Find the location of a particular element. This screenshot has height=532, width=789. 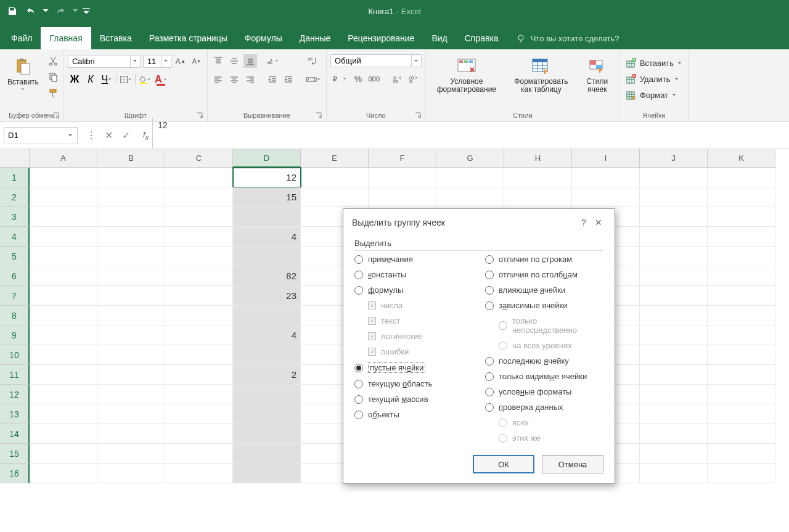

cell-K15 is located at coordinates (742, 454).